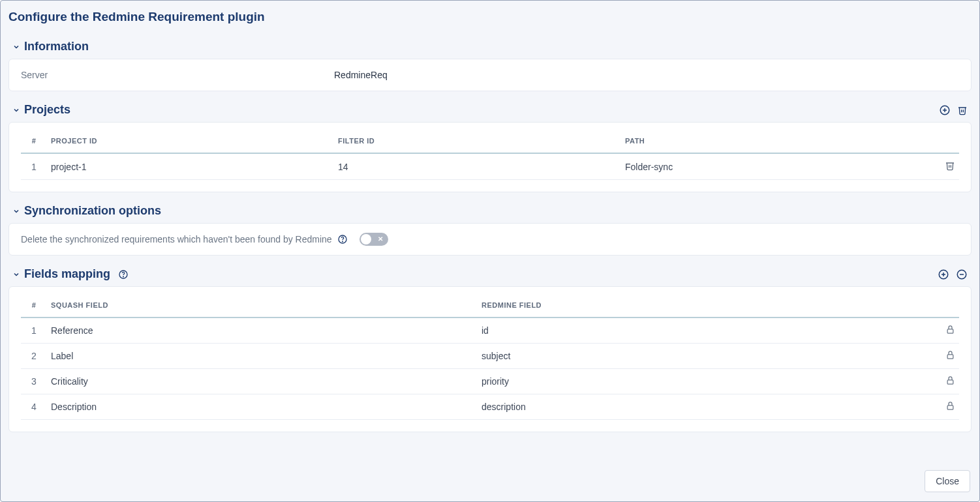 This screenshot has width=980, height=502. I want to click on cell-squash: Criticality, so click(262, 382).